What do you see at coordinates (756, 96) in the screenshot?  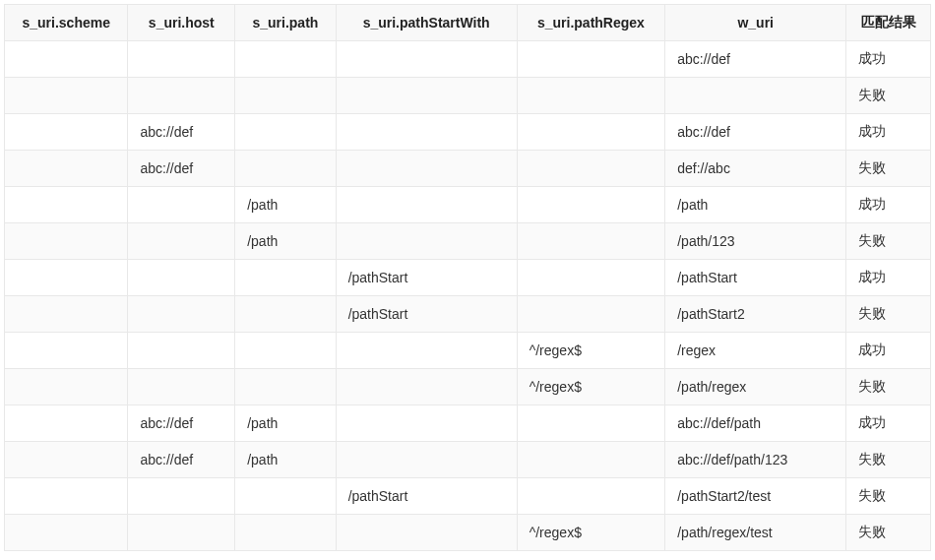 I see `cell-w_uri` at bounding box center [756, 96].